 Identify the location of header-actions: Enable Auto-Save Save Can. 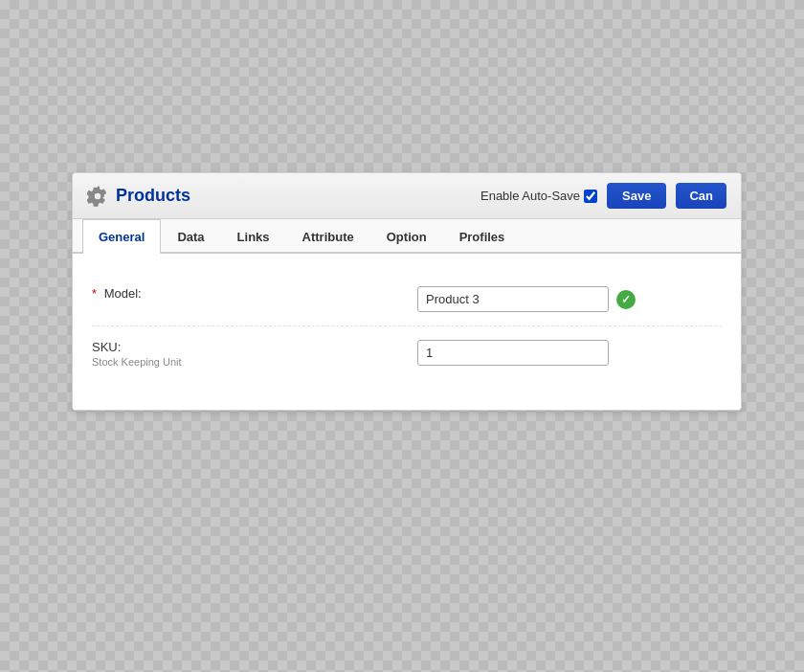
(603, 195).